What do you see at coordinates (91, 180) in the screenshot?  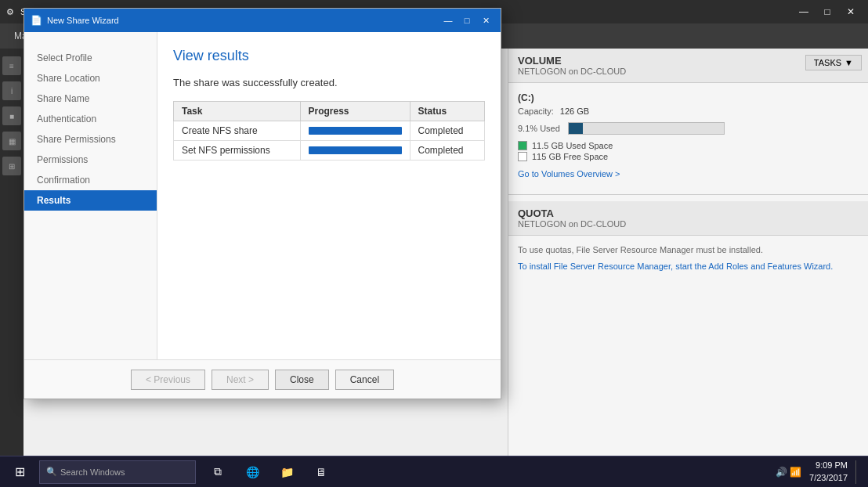 I see `wizard-nav-confirmation: Confirmation` at bounding box center [91, 180].